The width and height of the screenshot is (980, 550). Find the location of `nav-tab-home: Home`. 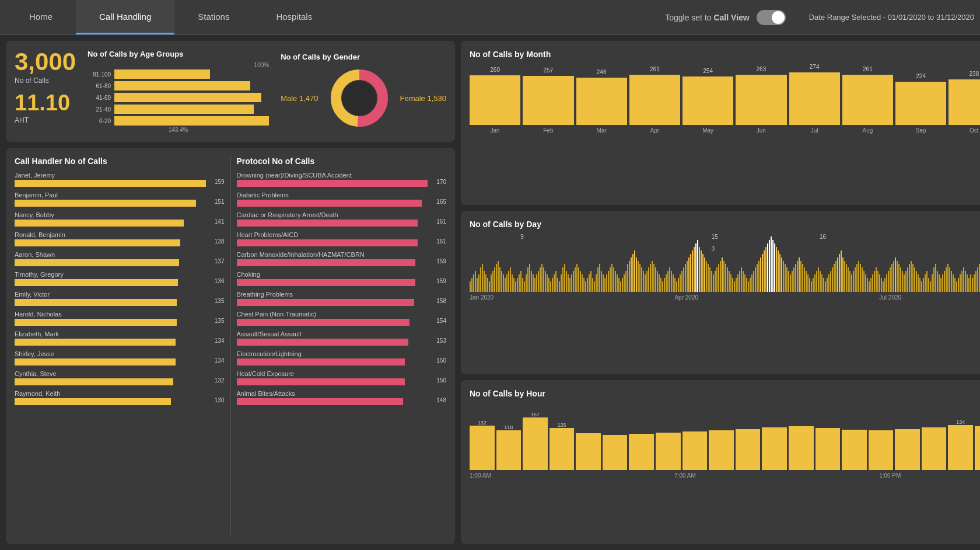

nav-tab-home: Home is located at coordinates (41, 18).